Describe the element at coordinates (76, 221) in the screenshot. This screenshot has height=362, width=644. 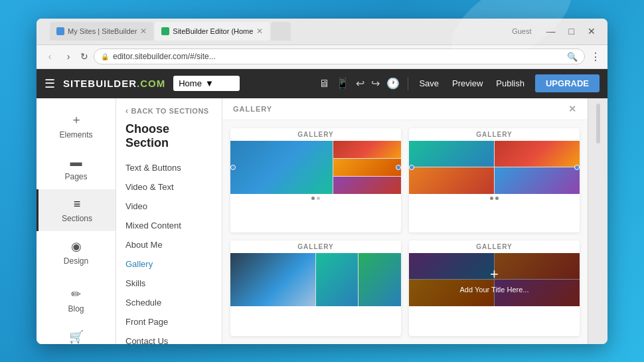
I see `sidebar: ＋ Elements ▬ Pages ≡ Sections ◉ Design ✏…` at that location.